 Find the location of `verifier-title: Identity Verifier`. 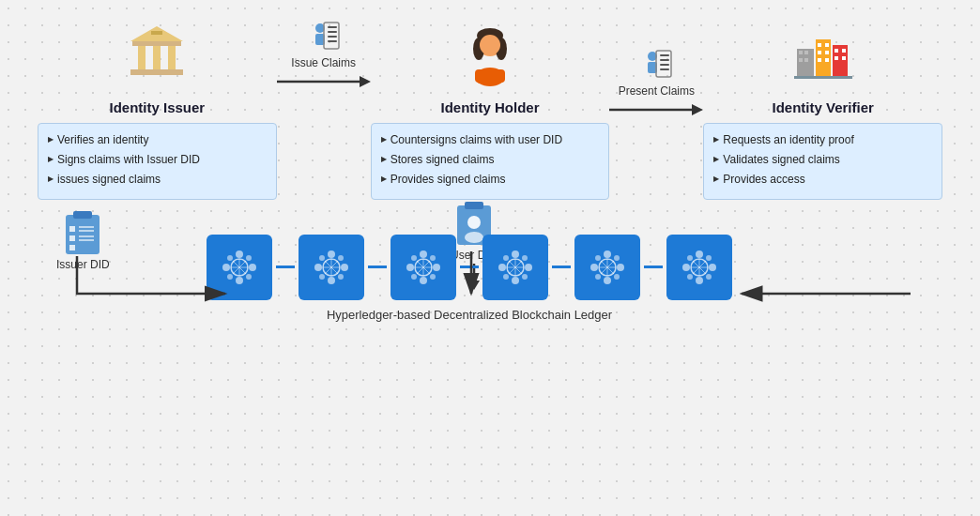

verifier-title: Identity Verifier is located at coordinates (822, 107).